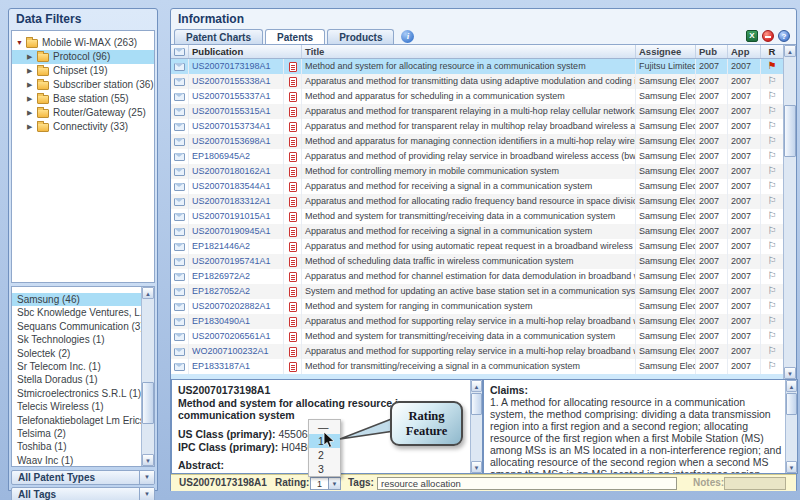  I want to click on tree-item: ▶ Connectivity (33), so click(83, 127).